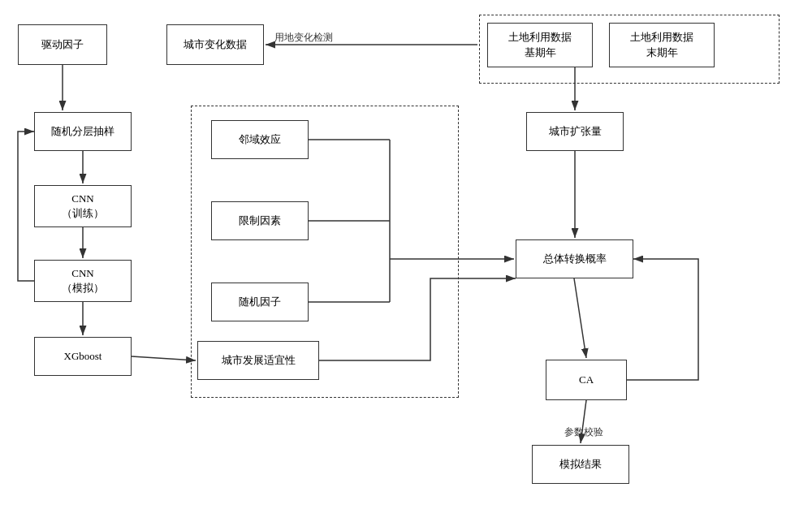 Image resolution: width=812 pixels, height=509 pixels. Describe the element at coordinates (540, 45) in the screenshot. I see `land-use-base-label: 土地利用数据 基期年` at that location.